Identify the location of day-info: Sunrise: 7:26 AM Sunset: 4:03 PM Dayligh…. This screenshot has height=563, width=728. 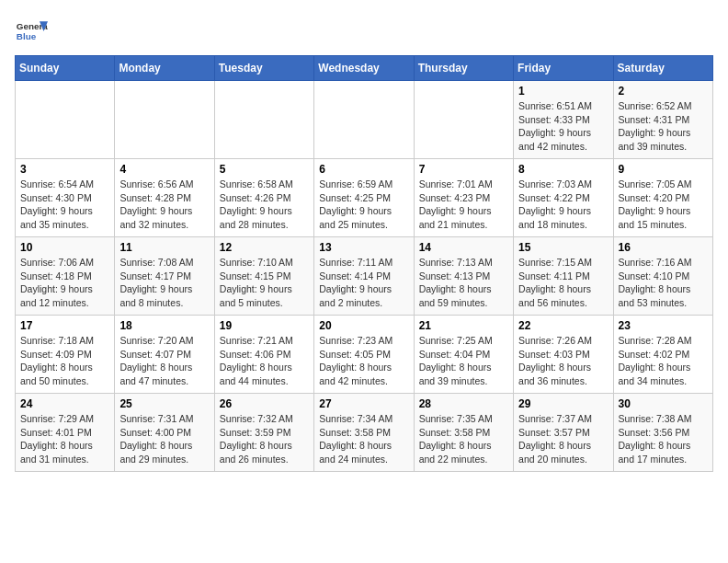
(563, 361).